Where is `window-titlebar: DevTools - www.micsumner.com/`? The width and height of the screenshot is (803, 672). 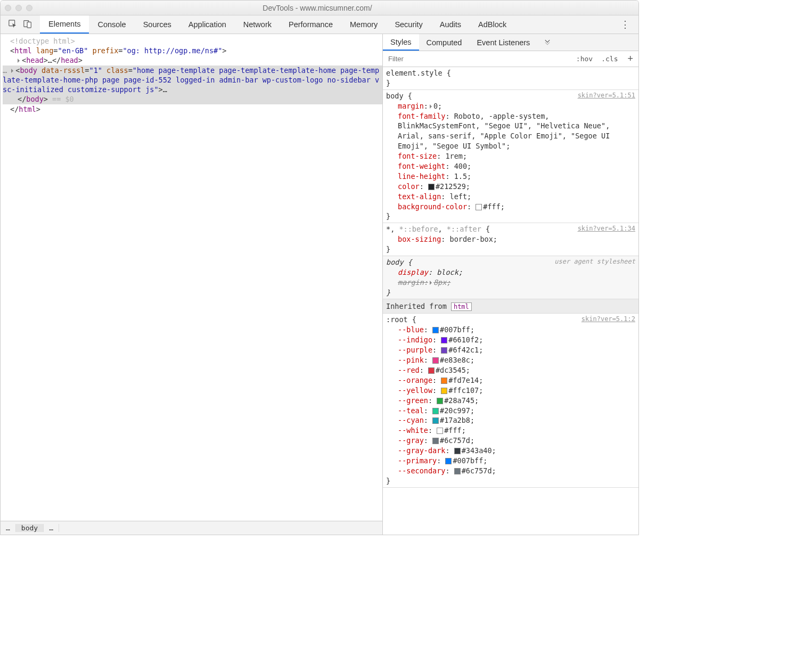 window-titlebar: DevTools - www.micsumner.com/ is located at coordinates (319, 8).